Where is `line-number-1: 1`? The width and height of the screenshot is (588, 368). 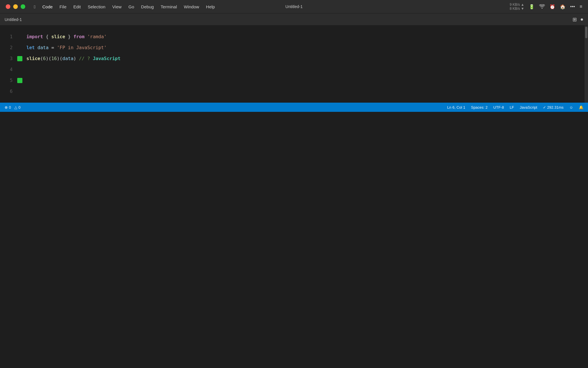
line-number-1: 1 is located at coordinates (6, 37).